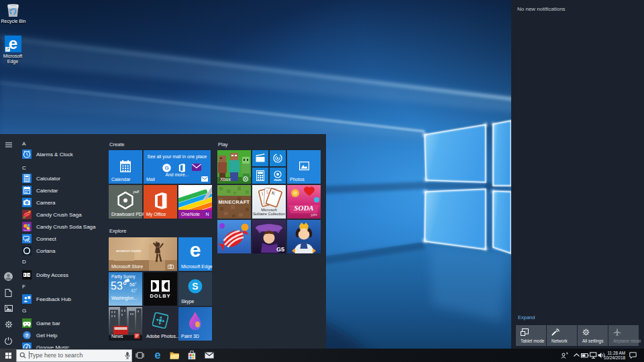 Image resolution: width=644 pixels, height=362 pixels. Describe the element at coordinates (280, 249) in the screenshot. I see `svg-text: G5` at that location.